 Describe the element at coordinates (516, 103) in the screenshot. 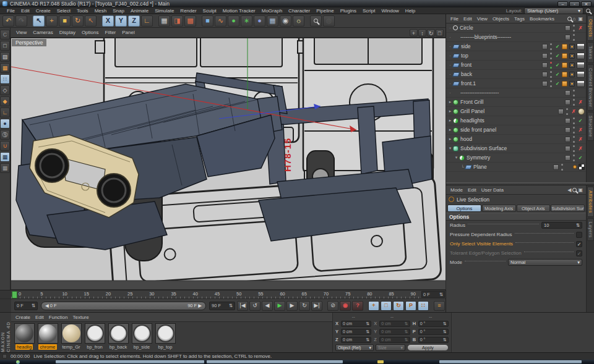

I see `object-row-front-grill: ▸Front Grill✗` at that location.